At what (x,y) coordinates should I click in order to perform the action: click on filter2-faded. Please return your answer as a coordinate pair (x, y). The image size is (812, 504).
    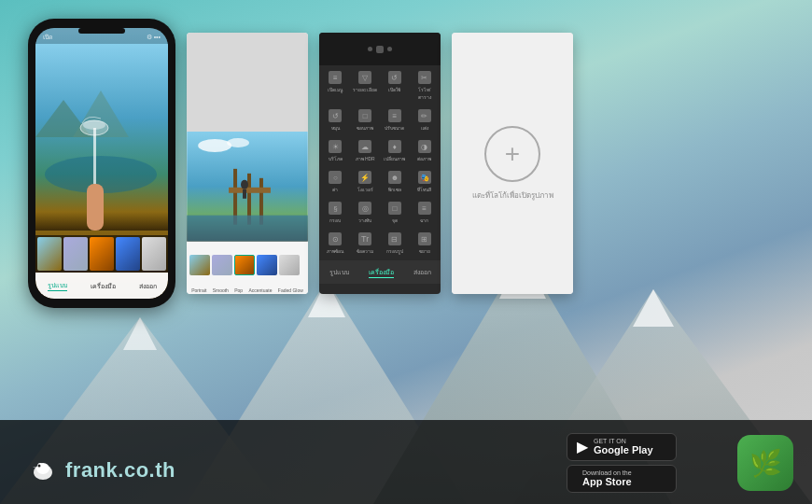
    Looking at the image, I should click on (289, 265).